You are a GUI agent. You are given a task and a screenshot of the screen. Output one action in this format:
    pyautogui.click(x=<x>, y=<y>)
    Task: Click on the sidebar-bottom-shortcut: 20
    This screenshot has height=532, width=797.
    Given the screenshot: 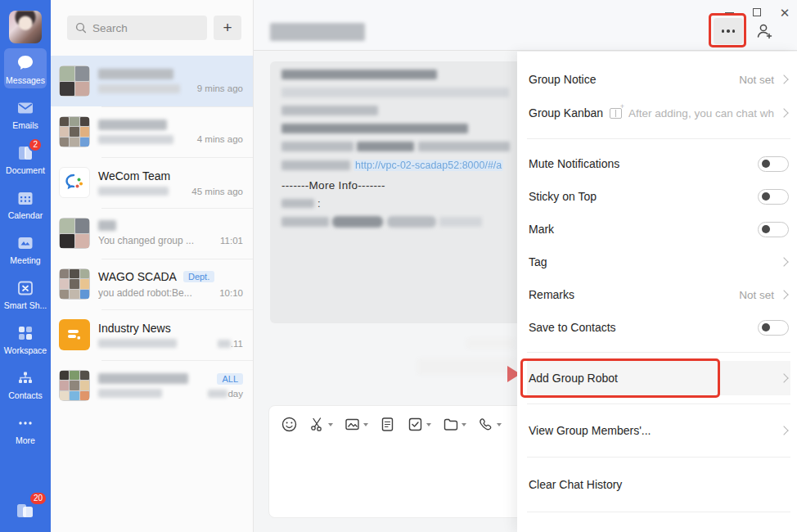 What is the action you would take?
    pyautogui.click(x=25, y=510)
    